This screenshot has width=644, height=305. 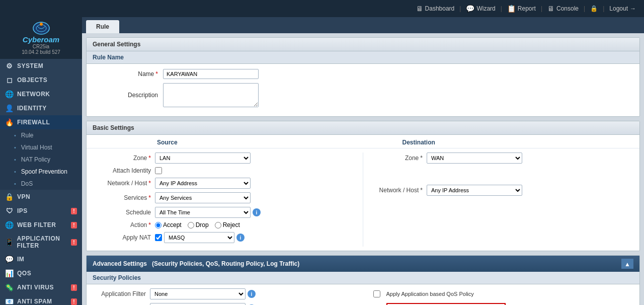 I want to click on wizard-icon: 💬, so click(x=470, y=9).